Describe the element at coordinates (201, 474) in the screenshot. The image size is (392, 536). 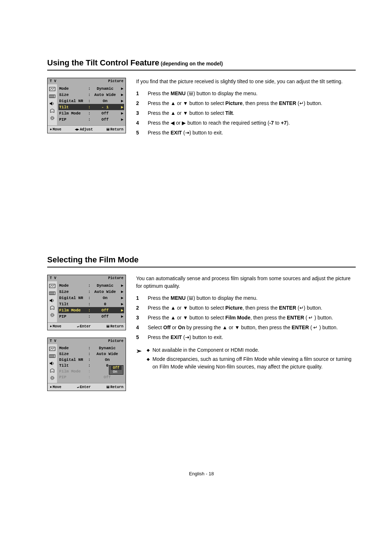
I see `page-footer: English - 18` at that location.